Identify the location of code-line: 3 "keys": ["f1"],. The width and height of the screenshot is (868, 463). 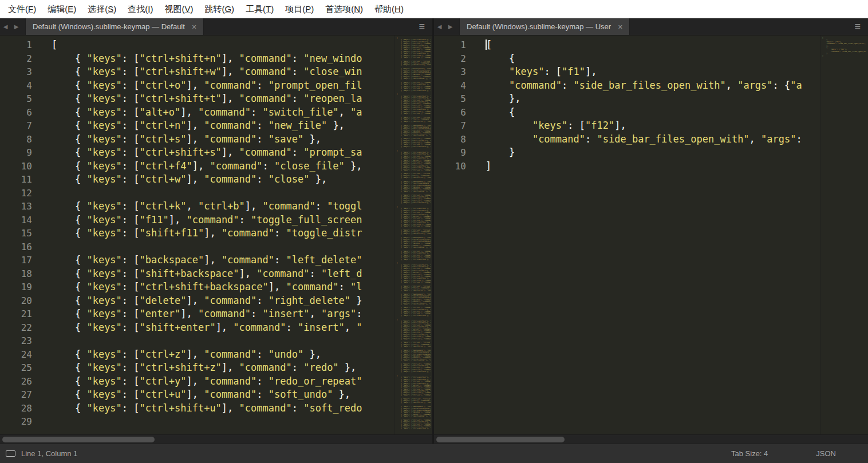
(627, 72).